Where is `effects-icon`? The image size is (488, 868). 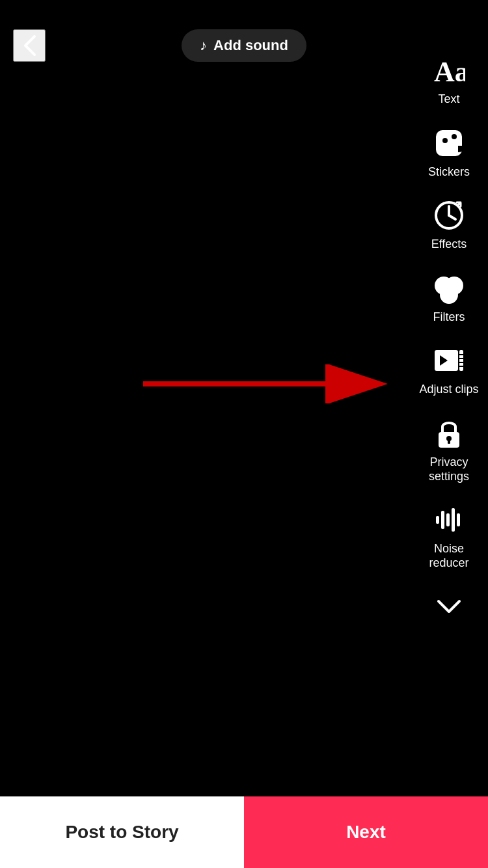 effects-icon is located at coordinates (449, 215).